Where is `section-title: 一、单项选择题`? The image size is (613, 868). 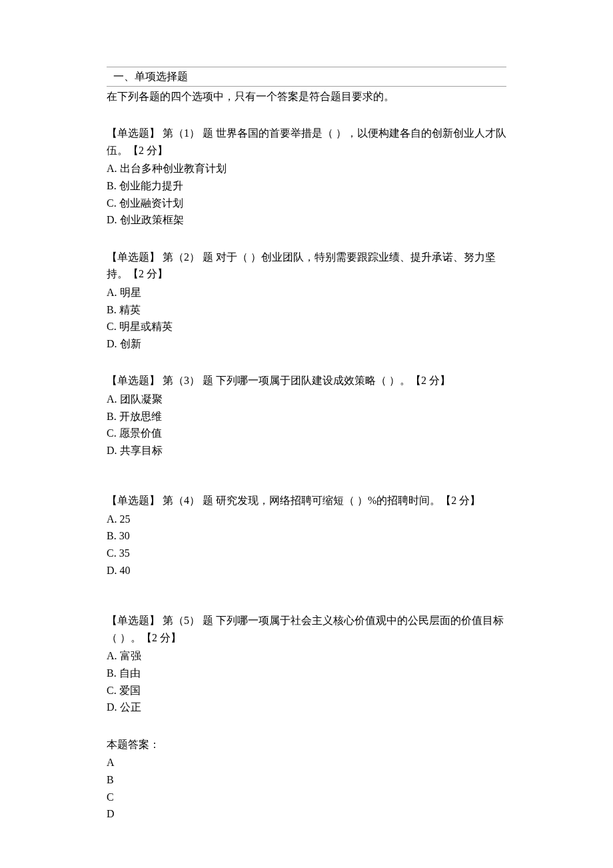 section-title: 一、单项选择题 is located at coordinates (306, 77).